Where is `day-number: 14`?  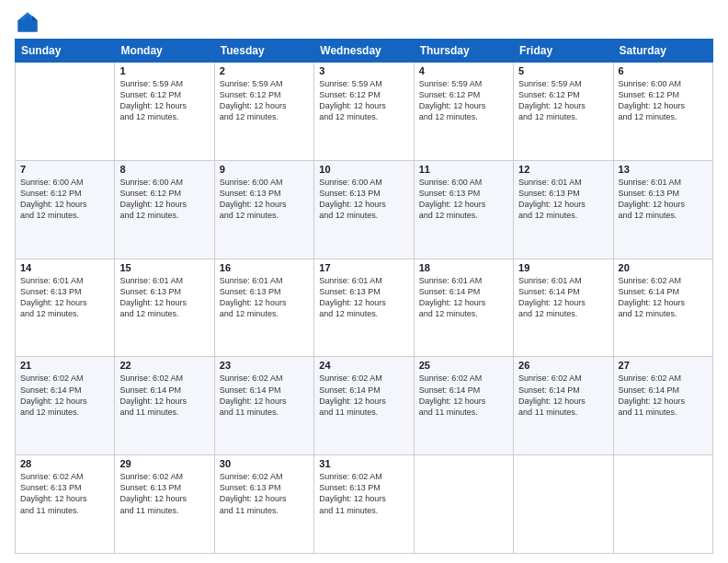 day-number: 14 is located at coordinates (64, 268).